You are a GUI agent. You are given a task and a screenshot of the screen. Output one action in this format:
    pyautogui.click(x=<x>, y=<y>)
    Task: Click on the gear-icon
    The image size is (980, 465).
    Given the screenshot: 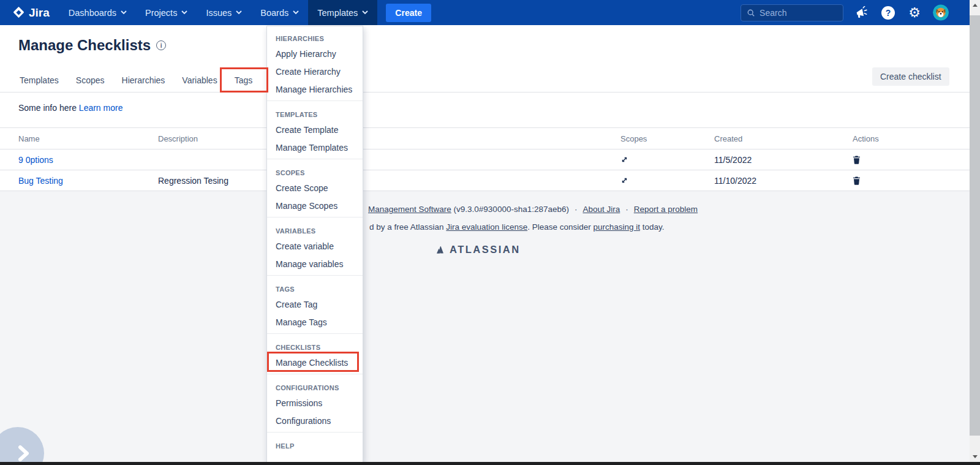 What is the action you would take?
    pyautogui.click(x=914, y=13)
    